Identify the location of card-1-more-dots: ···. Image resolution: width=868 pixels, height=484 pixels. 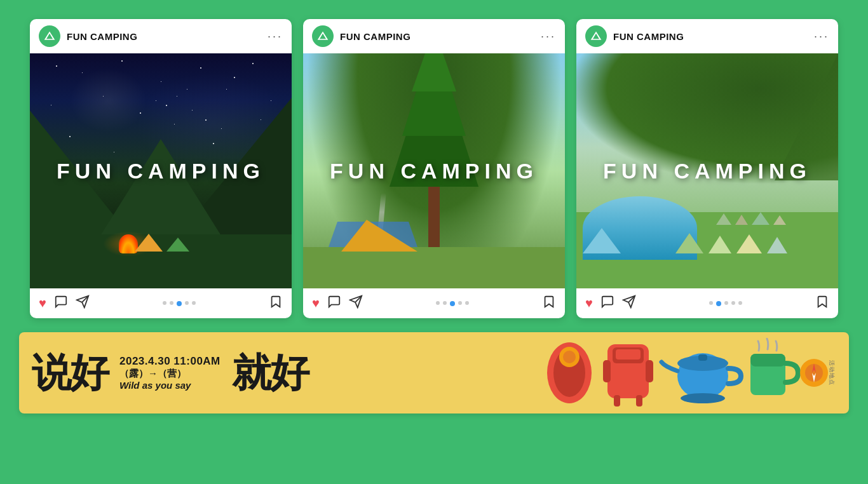
(275, 37).